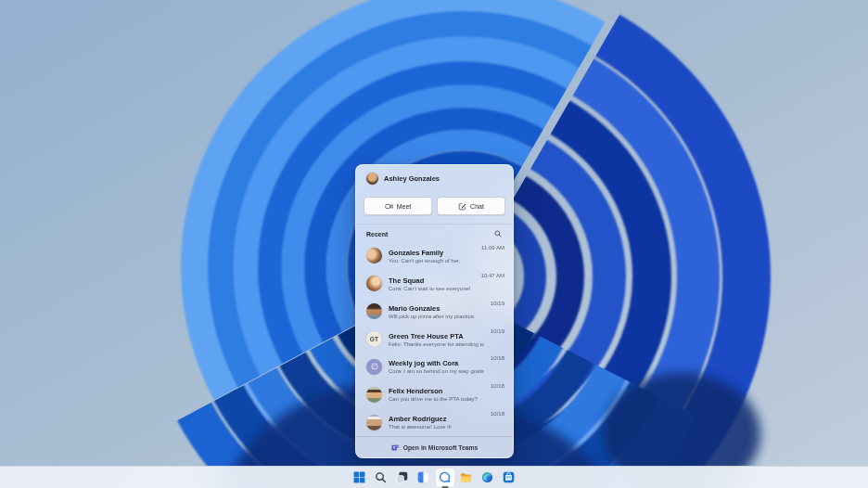  Describe the element at coordinates (434, 338) in the screenshot. I see `conversation-list: Gonzales Family You: Can't get enough of…` at that location.